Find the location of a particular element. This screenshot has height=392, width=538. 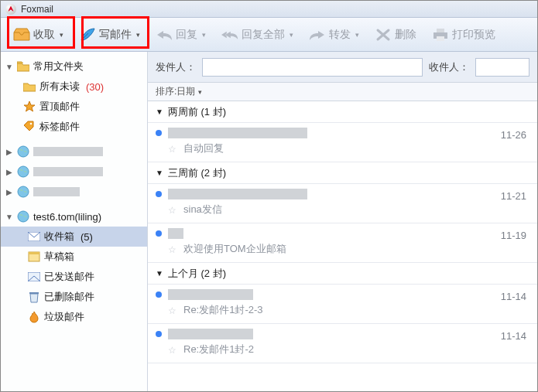

forward-icon is located at coordinates (317, 35).